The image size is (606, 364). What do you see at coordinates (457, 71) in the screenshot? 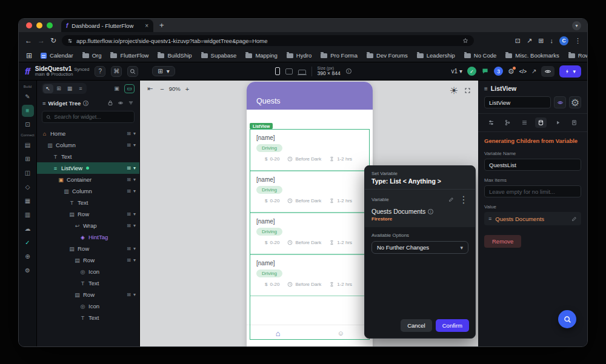
I see `version-dropdown: v1▾` at bounding box center [457, 71].